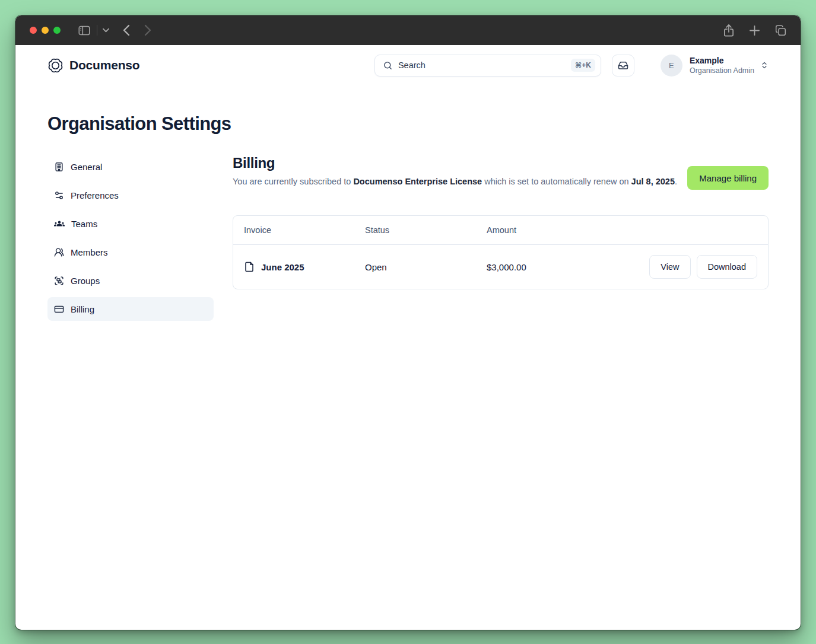 This screenshot has height=644, width=816. What do you see at coordinates (131, 252) in the screenshot?
I see `sidebar-item-members: Members` at bounding box center [131, 252].